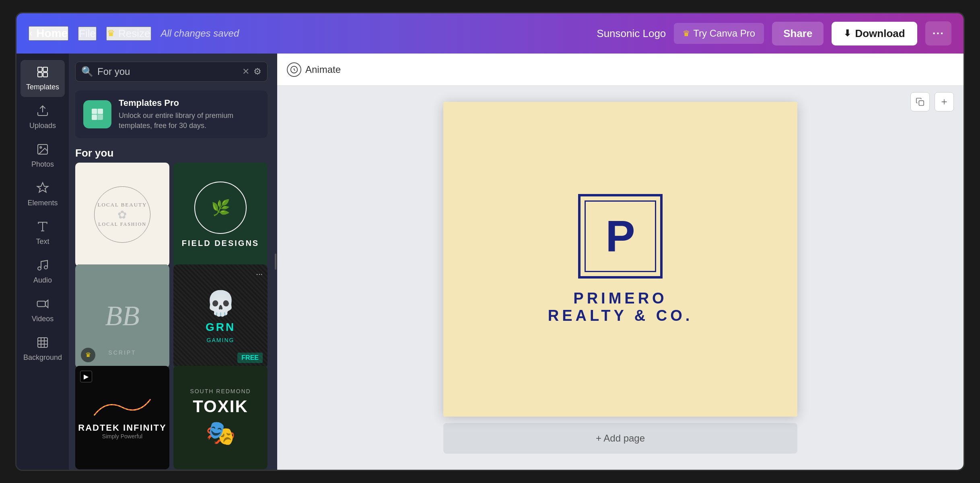 This screenshot has width=980, height=483. I want to click on design-inner-border, so click(620, 236).